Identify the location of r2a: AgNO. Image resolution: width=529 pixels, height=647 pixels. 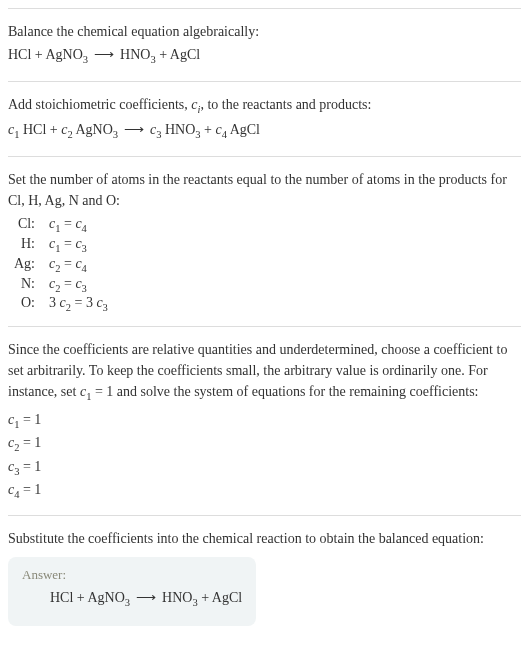
(93, 130).